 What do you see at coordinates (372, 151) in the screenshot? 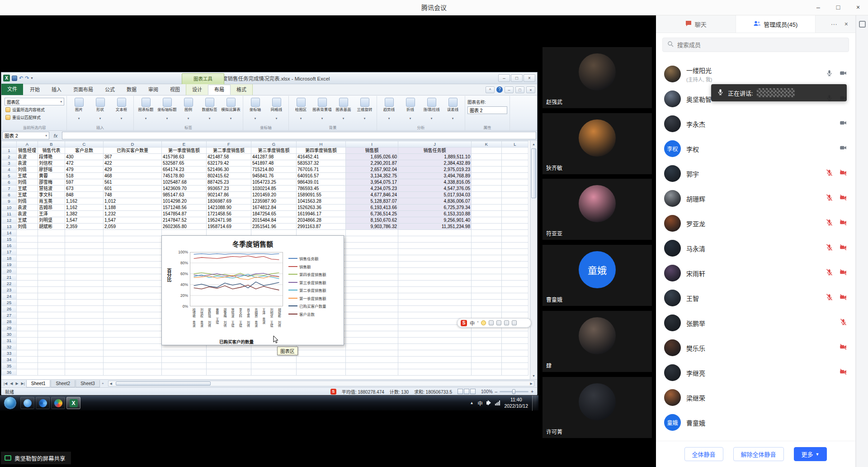
I see `cell: 销售额` at bounding box center [372, 151].